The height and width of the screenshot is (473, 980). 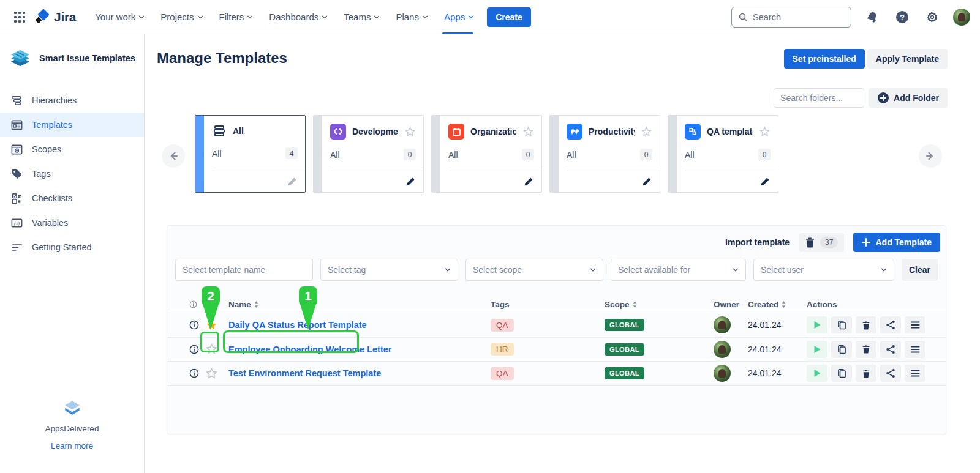 I want to click on filter-tag-select: Select tag, so click(x=390, y=270).